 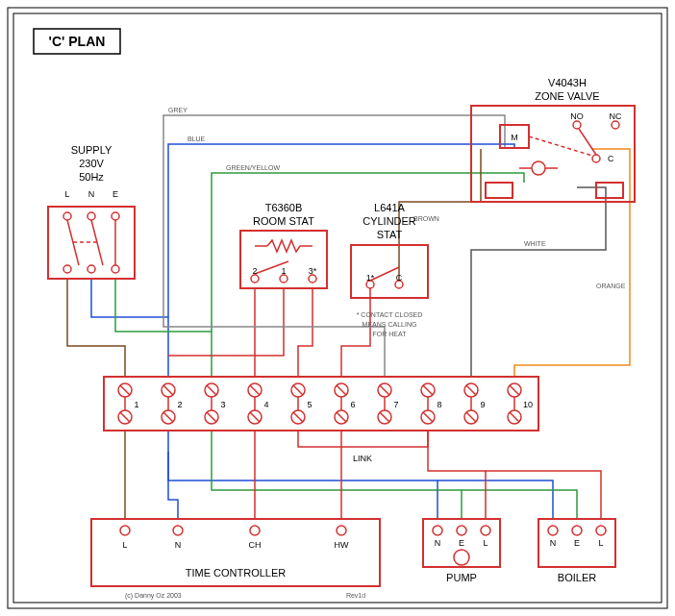 I want to click on pump-block: N E L PUMP, so click(x=462, y=552).